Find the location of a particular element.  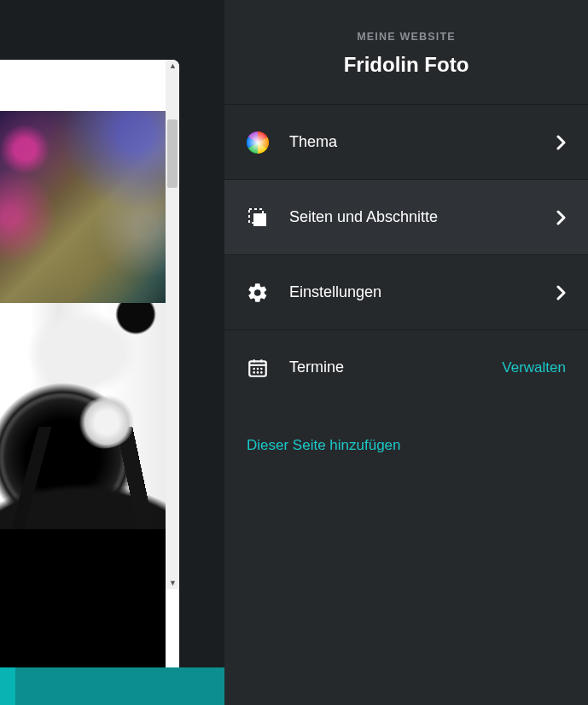

menu-item-pages-sections: Seiten und Abschnitte is located at coordinates (406, 217).